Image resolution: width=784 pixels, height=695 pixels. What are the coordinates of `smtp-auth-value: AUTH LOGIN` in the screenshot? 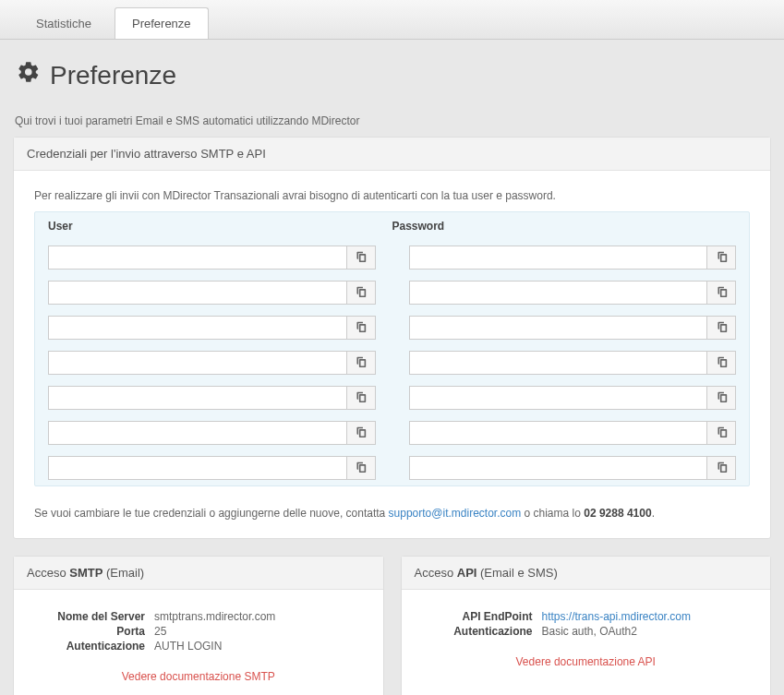 It's located at (188, 646).